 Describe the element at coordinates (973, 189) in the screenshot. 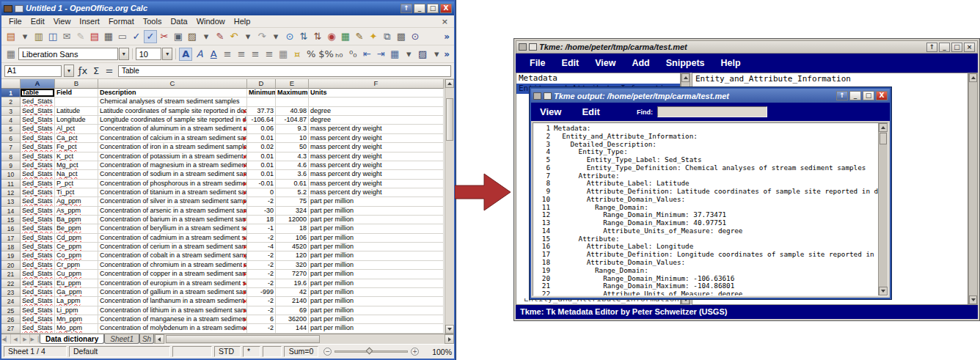

I see `content-scrollbar` at that location.